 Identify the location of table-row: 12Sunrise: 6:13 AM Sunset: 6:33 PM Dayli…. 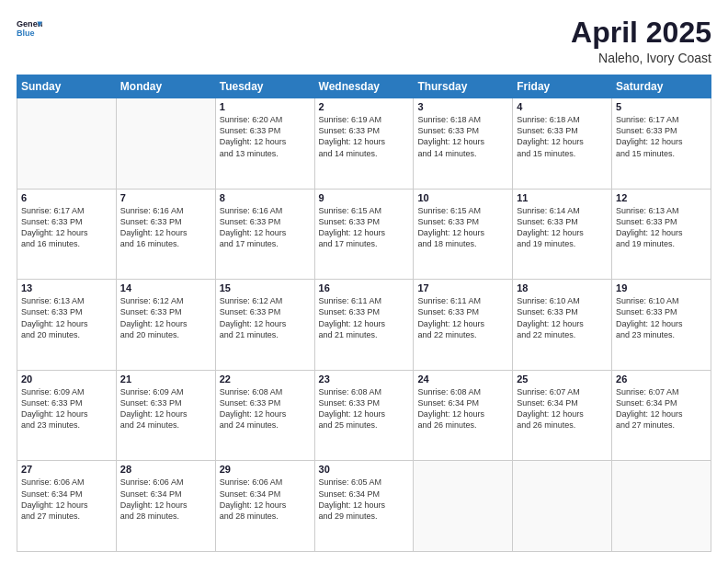
(662, 234).